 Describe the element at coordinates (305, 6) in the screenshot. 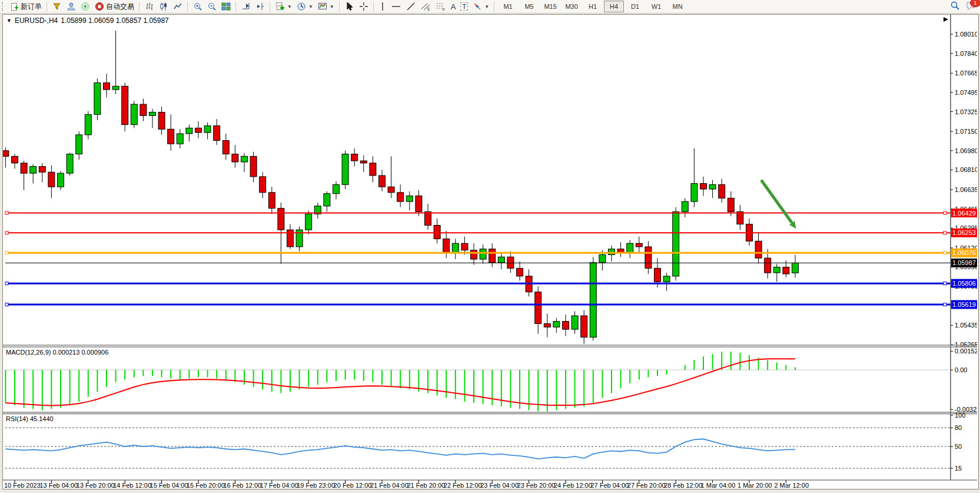

I see `periods-button: ▼` at that location.